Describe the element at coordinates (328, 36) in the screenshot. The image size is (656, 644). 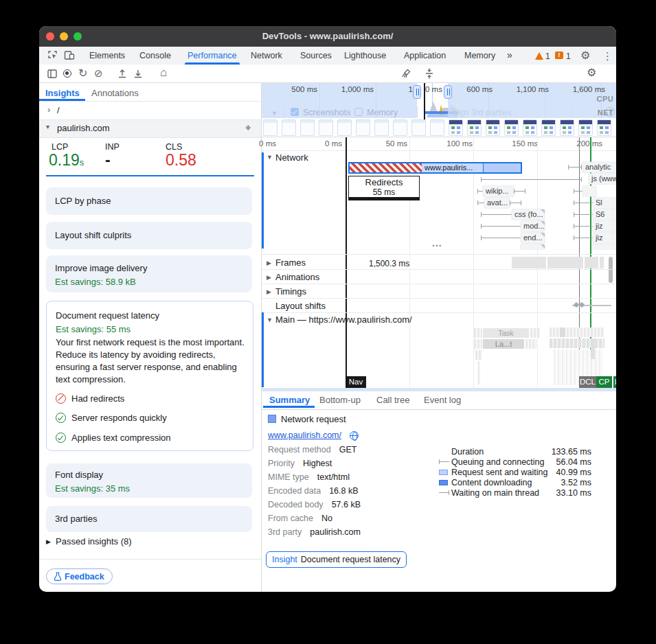
I see `title-bar: DevTools - www.paulirish.com/` at that location.